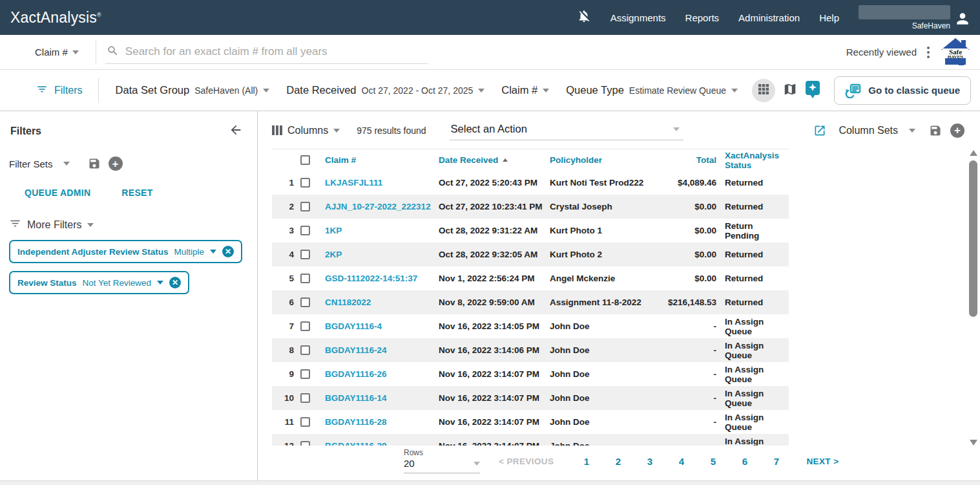 Image resolution: width=980 pixels, height=485 pixels. Describe the element at coordinates (915, 18) in the screenshot. I see `user-menu: SafeHaven` at that location.